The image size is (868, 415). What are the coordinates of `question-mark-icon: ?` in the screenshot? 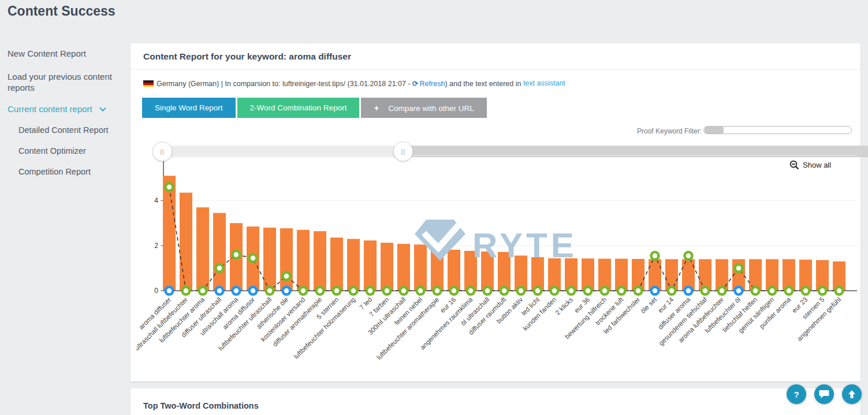 It's located at (796, 394).